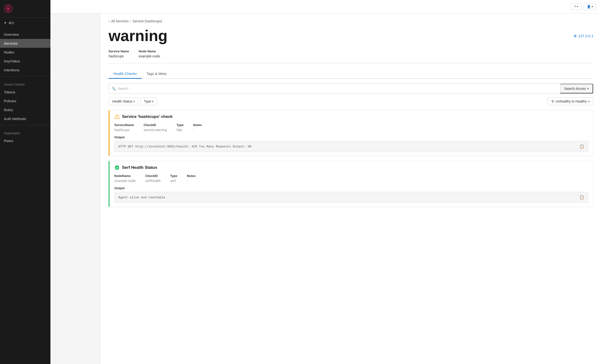  What do you see at coordinates (109, 21) in the screenshot?
I see `breadcrumb-back-icon: ‹` at bounding box center [109, 21].